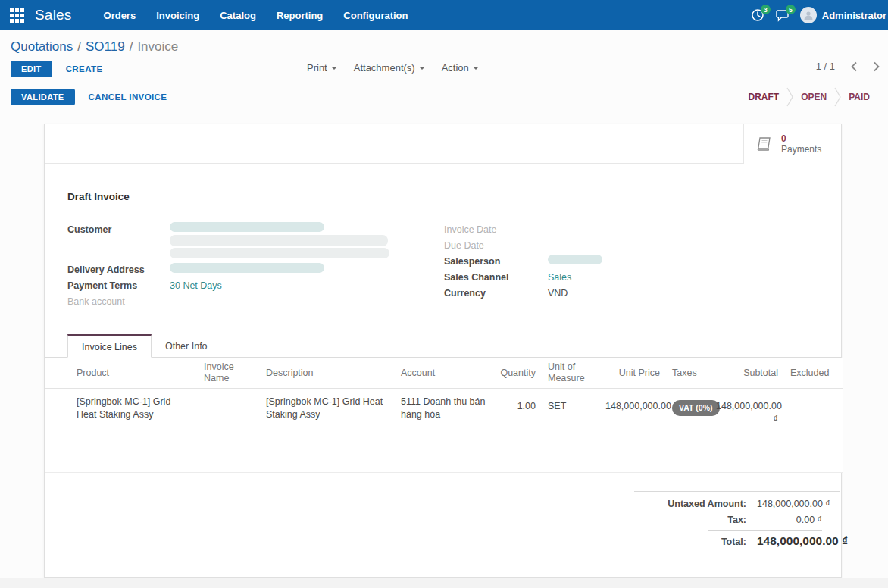  What do you see at coordinates (802, 149) in the screenshot?
I see `payments-label: Payments` at bounding box center [802, 149].